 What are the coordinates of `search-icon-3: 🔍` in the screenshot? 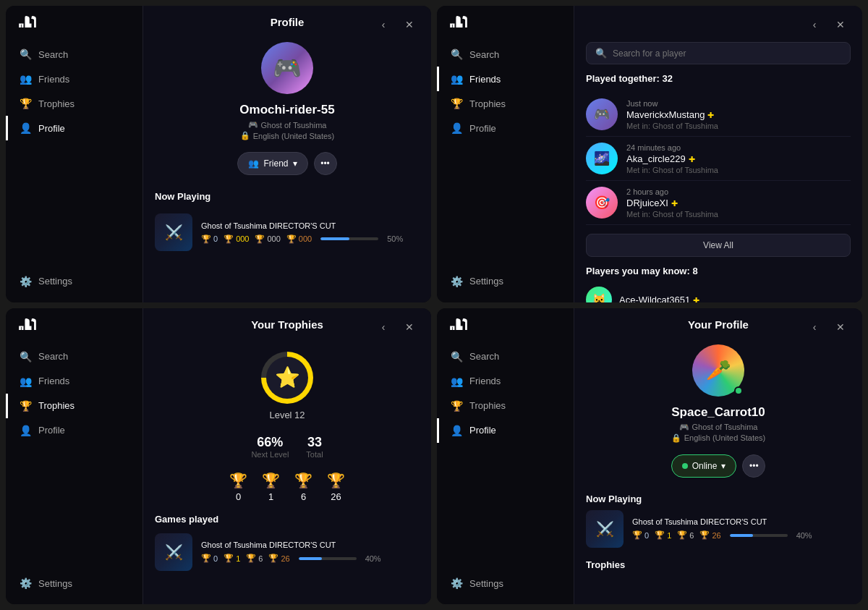 It's located at (601, 54).